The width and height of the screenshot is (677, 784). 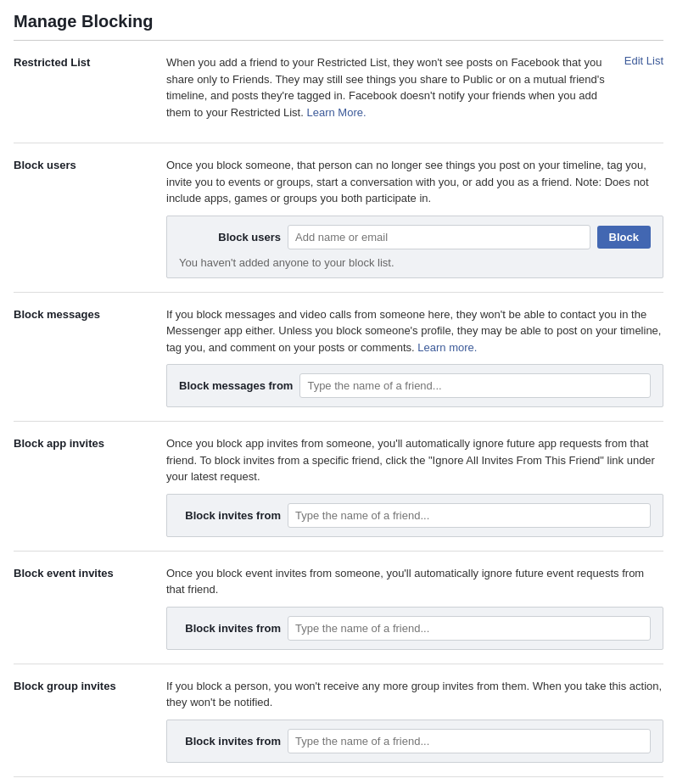 I want to click on block-app-invites-input-label: Block invites from, so click(x=230, y=516).